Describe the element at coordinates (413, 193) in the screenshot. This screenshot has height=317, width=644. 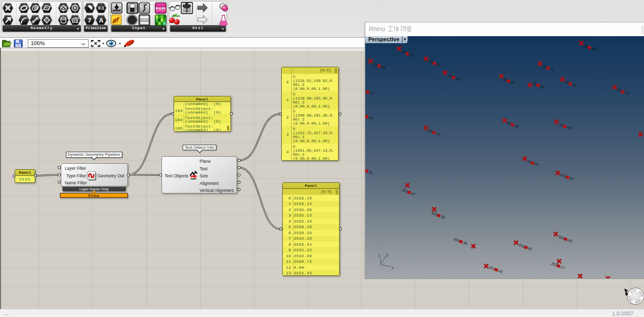
I see `svg-text: .47` at that location.